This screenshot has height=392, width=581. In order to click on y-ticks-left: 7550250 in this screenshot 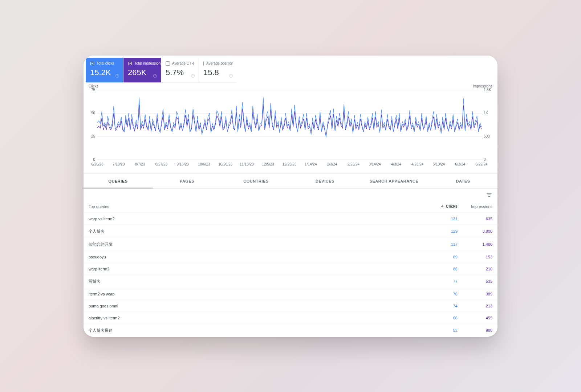, I will do `click(93, 125)`.